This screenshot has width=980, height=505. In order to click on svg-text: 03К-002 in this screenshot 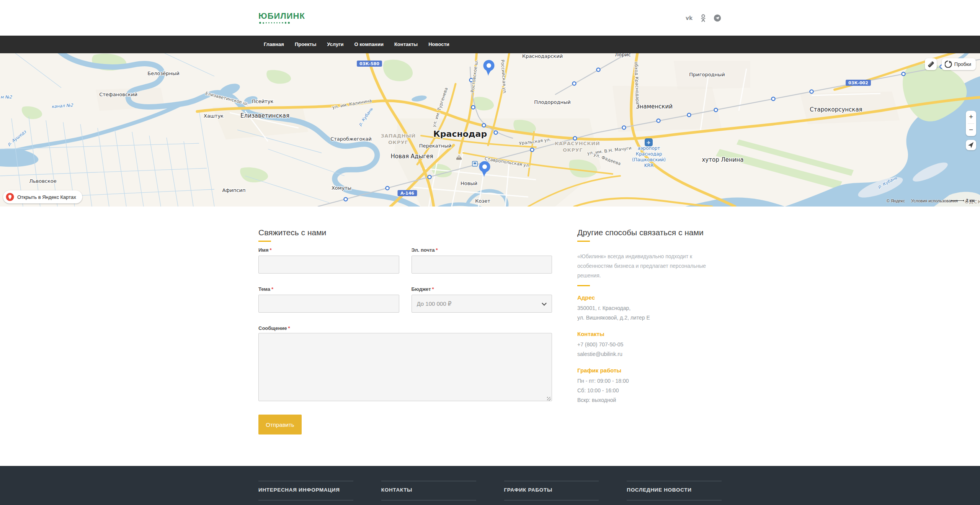, I will do `click(858, 83)`.